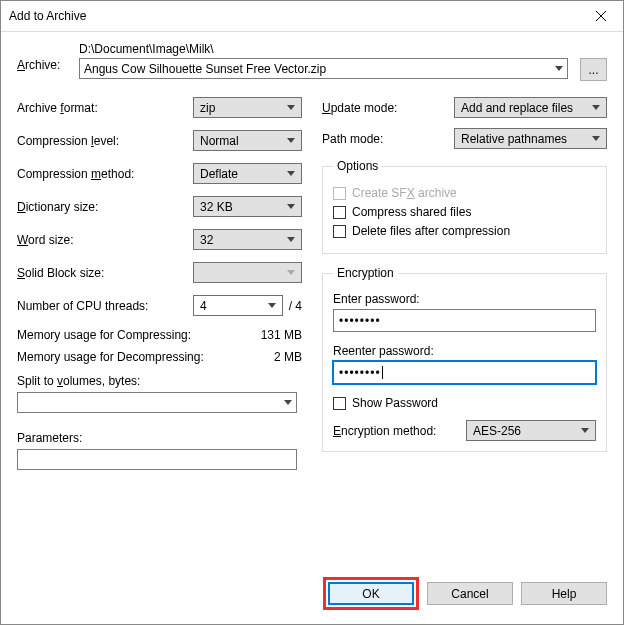  What do you see at coordinates (248, 174) in the screenshot?
I see `compression-method-select: Deflate` at bounding box center [248, 174].